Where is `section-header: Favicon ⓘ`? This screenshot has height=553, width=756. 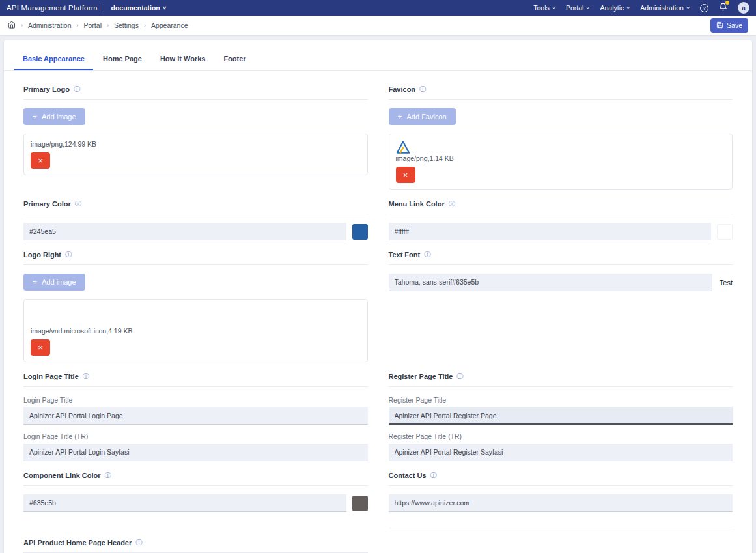
section-header: Favicon ⓘ is located at coordinates (561, 92).